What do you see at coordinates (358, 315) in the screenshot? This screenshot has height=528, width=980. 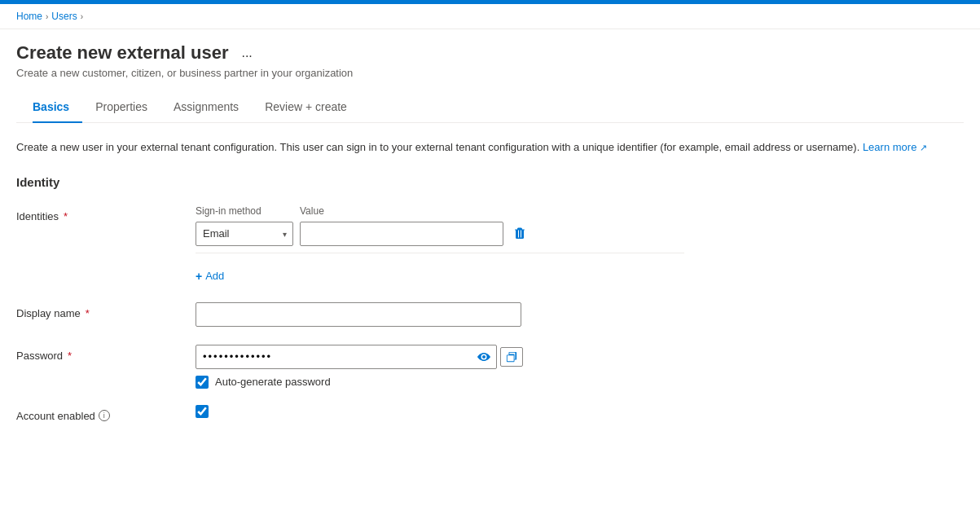 I see `display-name-input` at bounding box center [358, 315].